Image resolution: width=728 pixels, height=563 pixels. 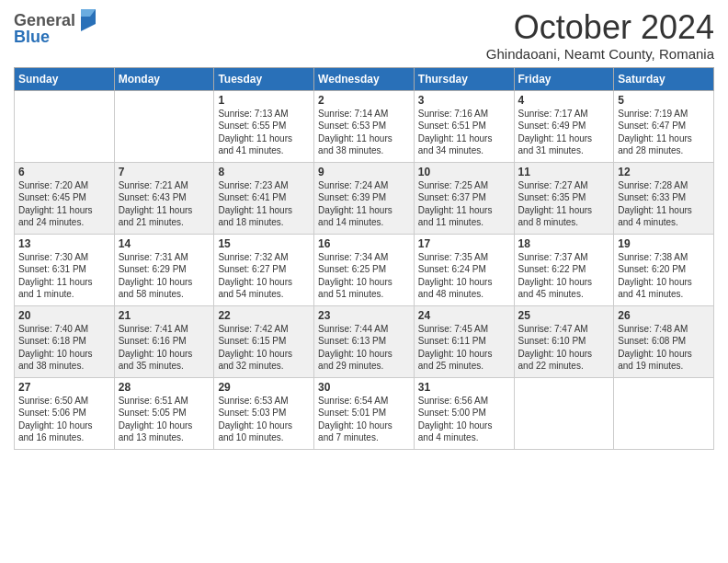 What do you see at coordinates (364, 341) in the screenshot?
I see `calendar-week-4: 20Sunrise: 7:40 AMSunset: 6:18 PMDayligh…` at bounding box center [364, 341].